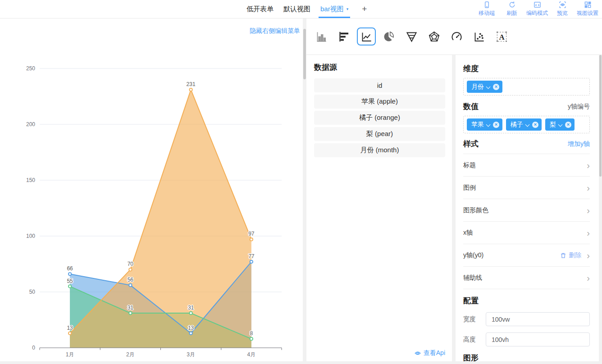 Image resolution: width=602 pixels, height=364 pixels. What do you see at coordinates (434, 37) in the screenshot?
I see `radar-chart-icon` at bounding box center [434, 37].